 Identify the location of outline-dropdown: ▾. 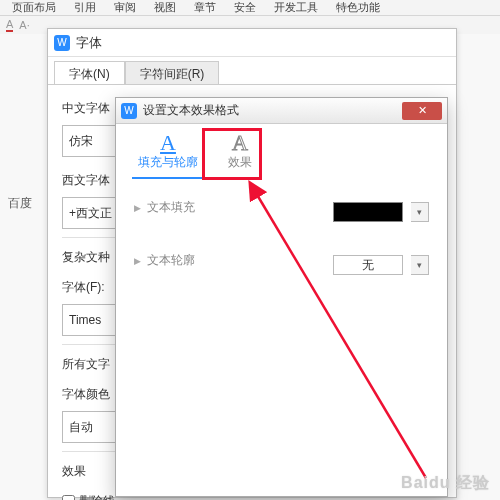
(420, 265).